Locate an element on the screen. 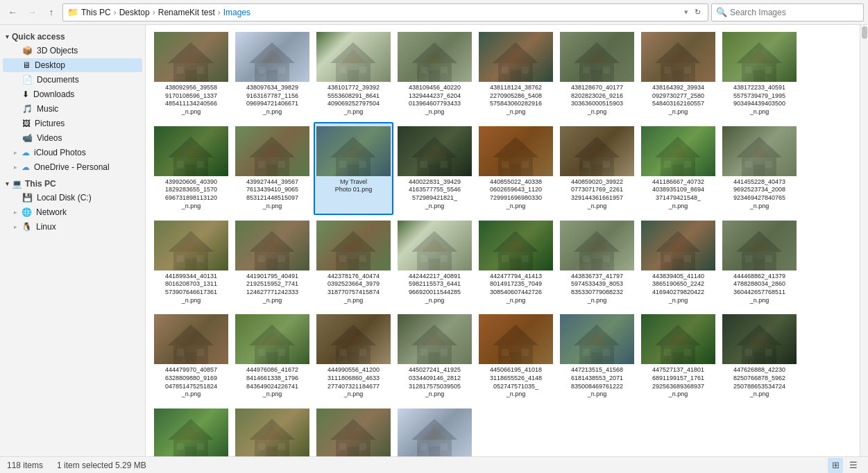 The height and width of the screenshot is (473, 868). sidebar-item-3d-objects: 📦 3D Objects is located at coordinates (72, 51).